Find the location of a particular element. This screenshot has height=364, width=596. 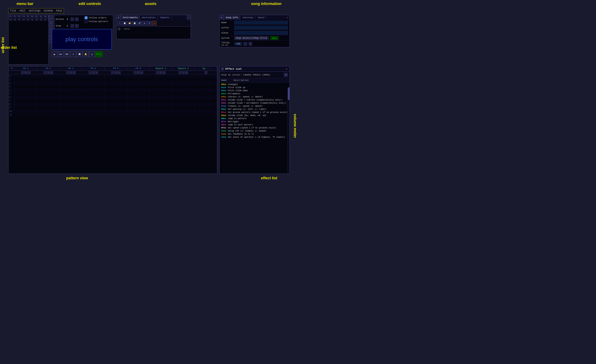

ch-right-fm5: > is located at coordinates (119, 73).